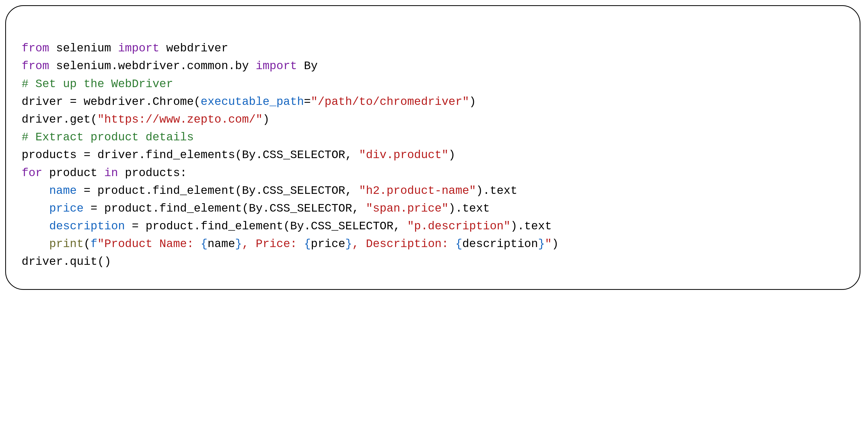  Describe the element at coordinates (111, 102) in the screenshot. I see `code-text: driver = webdriver.Chrome(` at that location.